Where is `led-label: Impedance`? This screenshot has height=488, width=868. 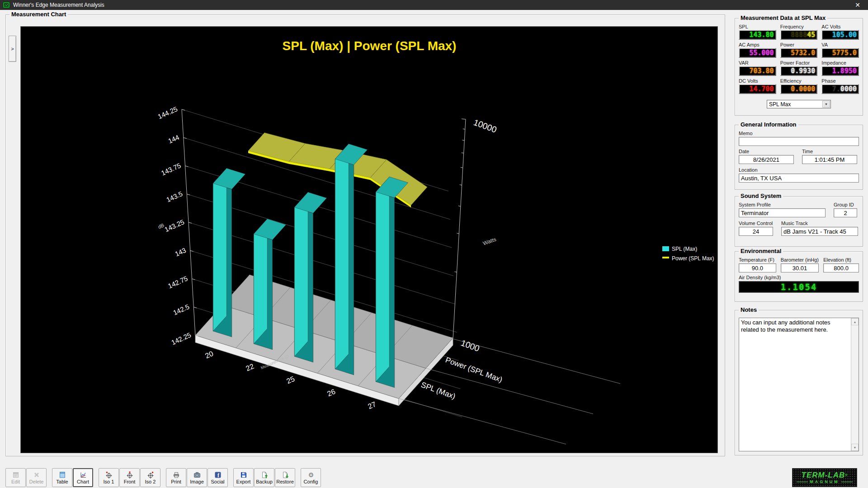
led-label: Impedance is located at coordinates (840, 63).